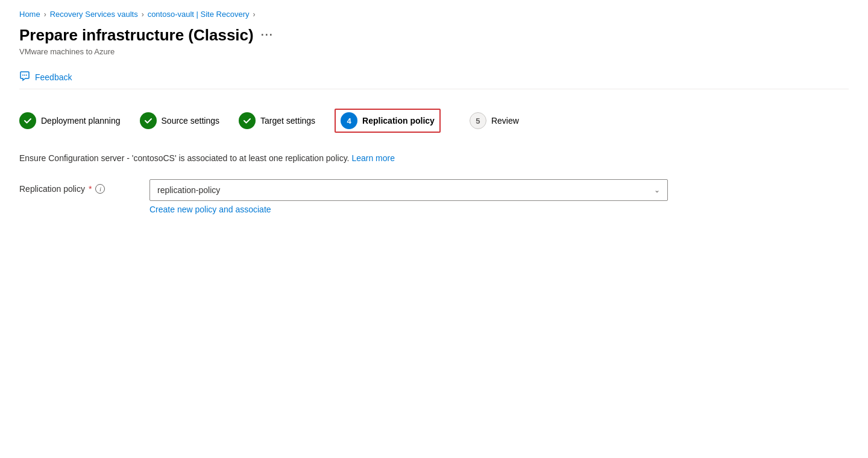 Image resolution: width=868 pixels, height=458 pixels. I want to click on form-control-group: replication-policy ⌄ Create new policy a…, so click(409, 197).